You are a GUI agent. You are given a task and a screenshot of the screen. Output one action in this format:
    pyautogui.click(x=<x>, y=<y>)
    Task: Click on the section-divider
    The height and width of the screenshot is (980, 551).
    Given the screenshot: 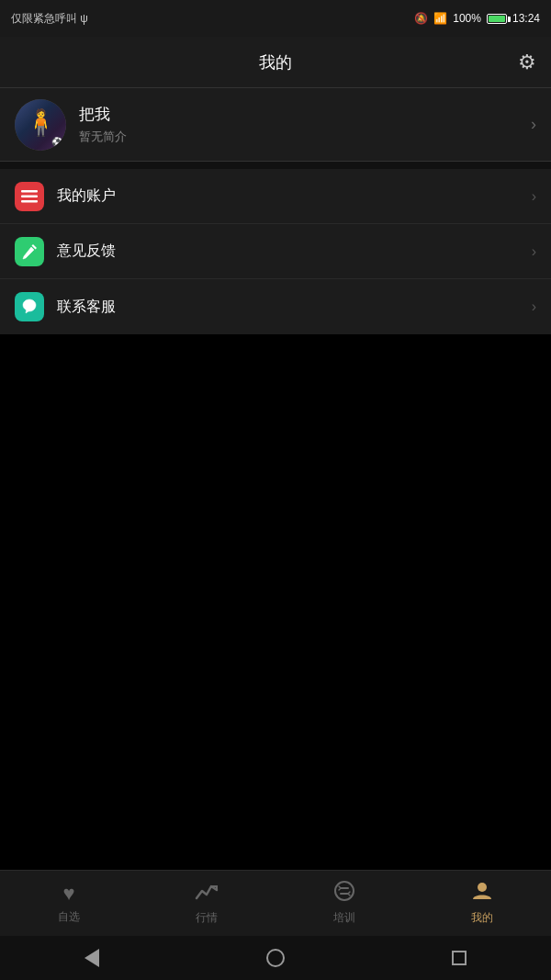 What is the action you would take?
    pyautogui.click(x=276, y=165)
    